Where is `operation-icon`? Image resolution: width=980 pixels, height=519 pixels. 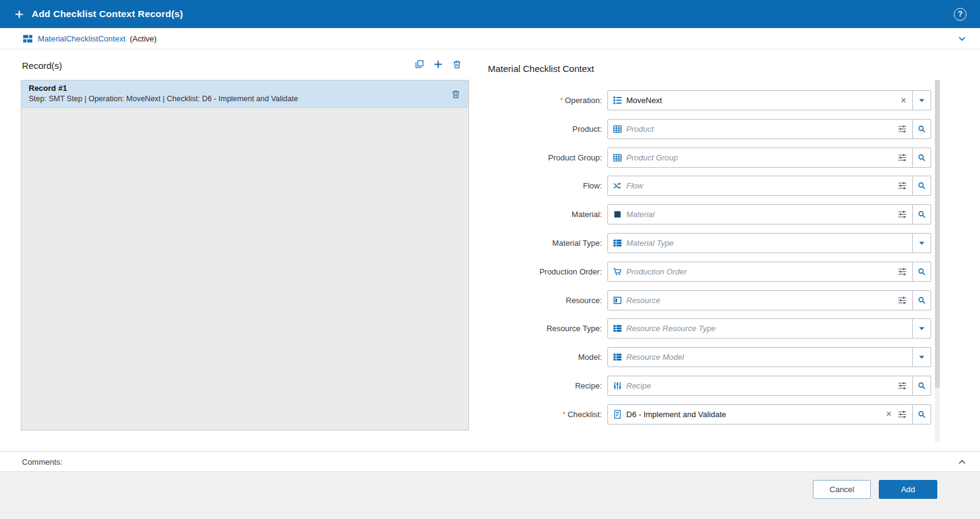 operation-icon is located at coordinates (617, 100).